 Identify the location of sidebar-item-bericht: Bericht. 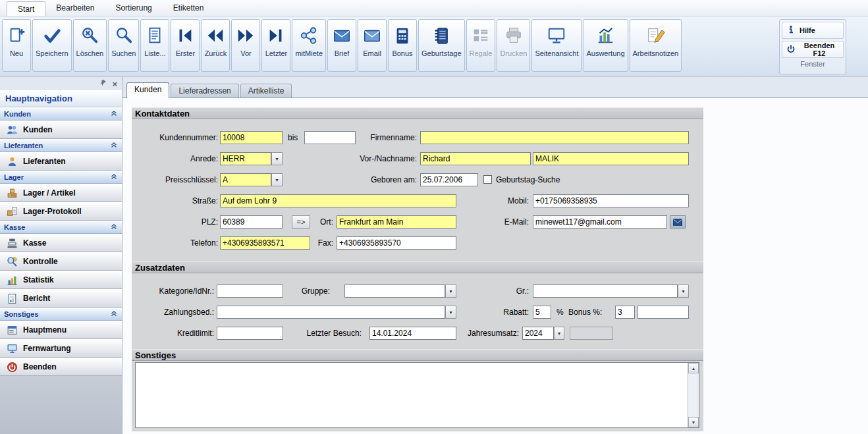
(61, 298).